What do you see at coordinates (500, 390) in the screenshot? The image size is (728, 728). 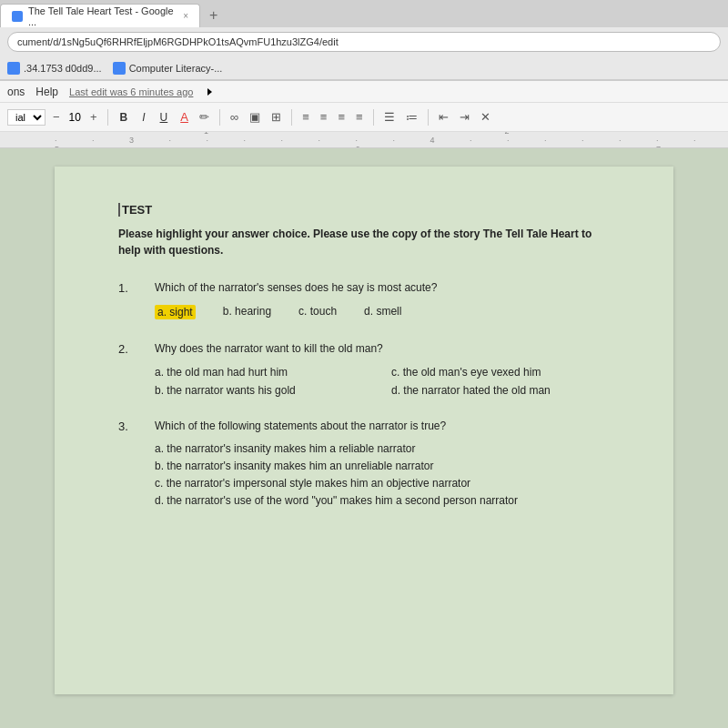 I see `q2-option-d: d. the narrator hated the old man` at bounding box center [500, 390].